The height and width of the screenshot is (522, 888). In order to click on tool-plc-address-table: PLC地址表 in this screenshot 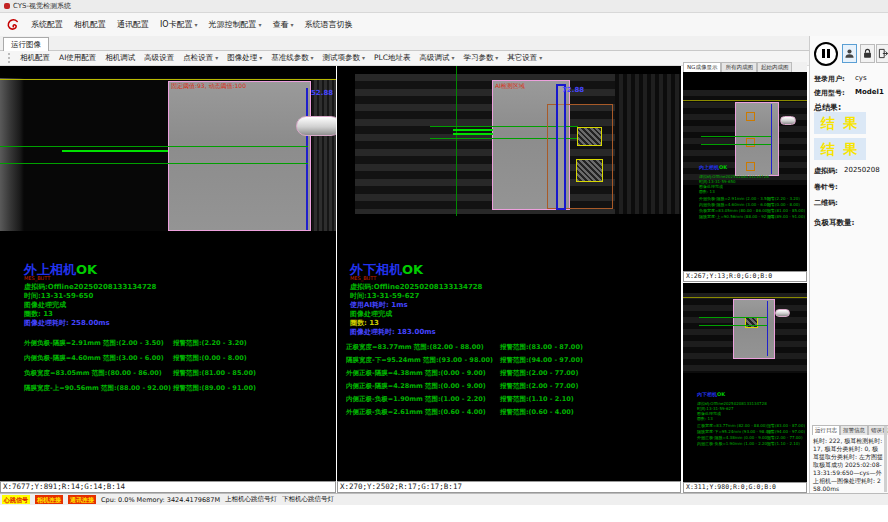, I will do `click(392, 58)`.